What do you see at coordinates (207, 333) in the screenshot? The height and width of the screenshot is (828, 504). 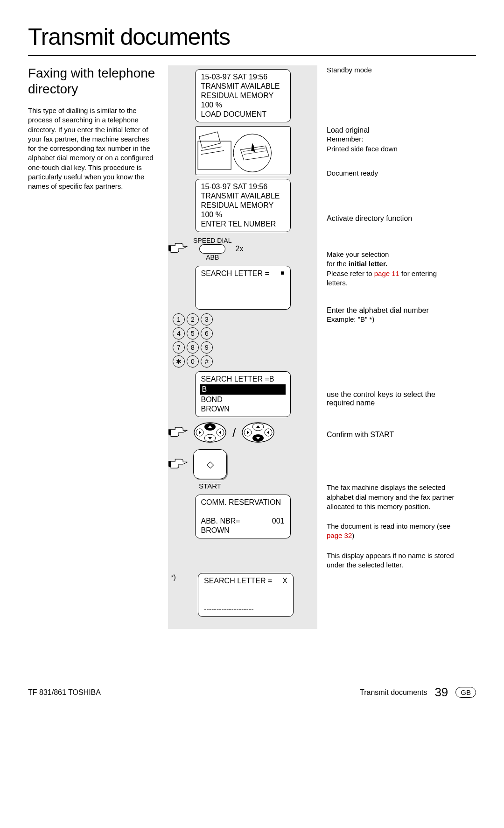 I see `key-6: 6` at bounding box center [207, 333].